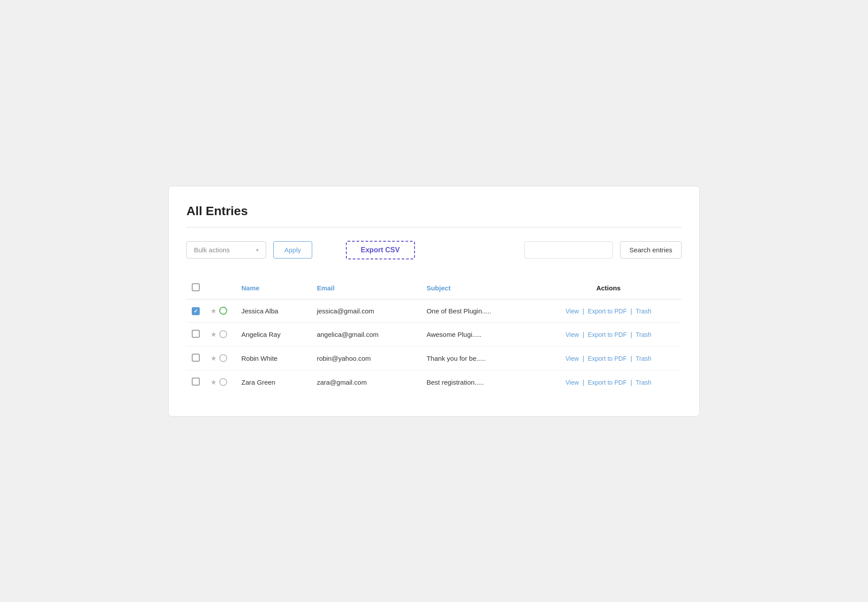 The image size is (868, 602). What do you see at coordinates (196, 288) in the screenshot?
I see `header-checkbox-cell` at bounding box center [196, 288].